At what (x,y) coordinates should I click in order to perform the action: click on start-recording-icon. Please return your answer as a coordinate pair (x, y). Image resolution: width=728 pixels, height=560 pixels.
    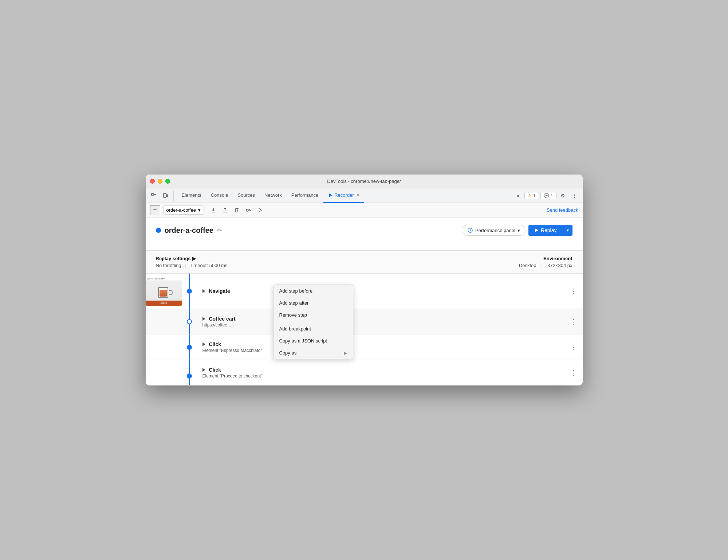
    Looking at the image, I should click on (248, 210).